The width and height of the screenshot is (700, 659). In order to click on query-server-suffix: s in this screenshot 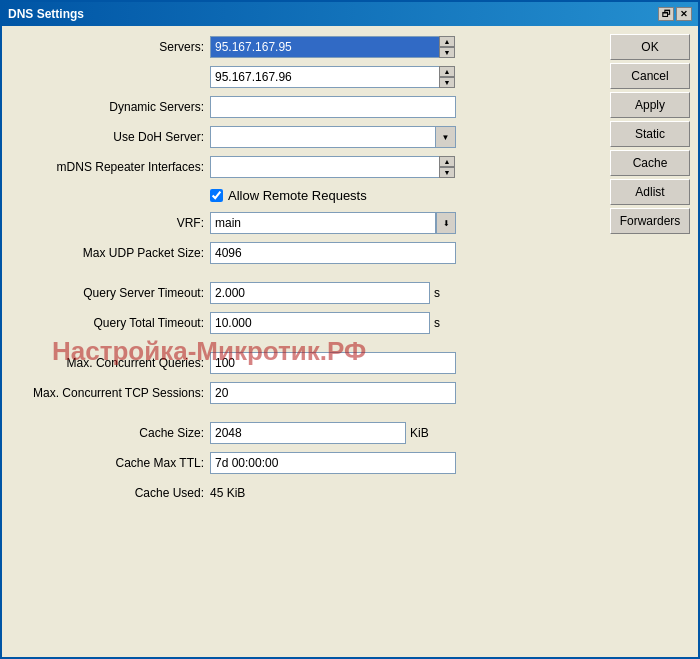, I will do `click(437, 293)`.